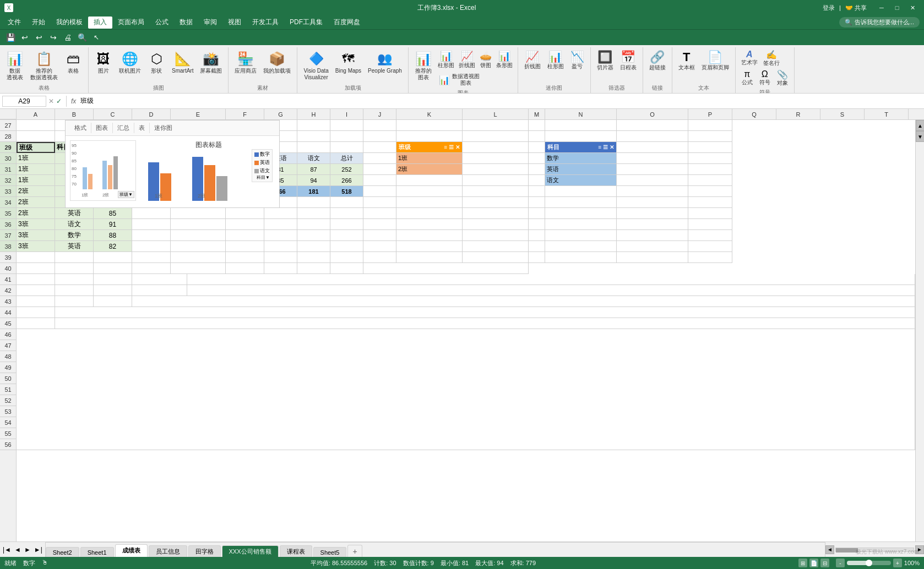 This screenshot has width=924, height=569. Describe the element at coordinates (314, 147) in the screenshot. I see `cell-H29` at that location.